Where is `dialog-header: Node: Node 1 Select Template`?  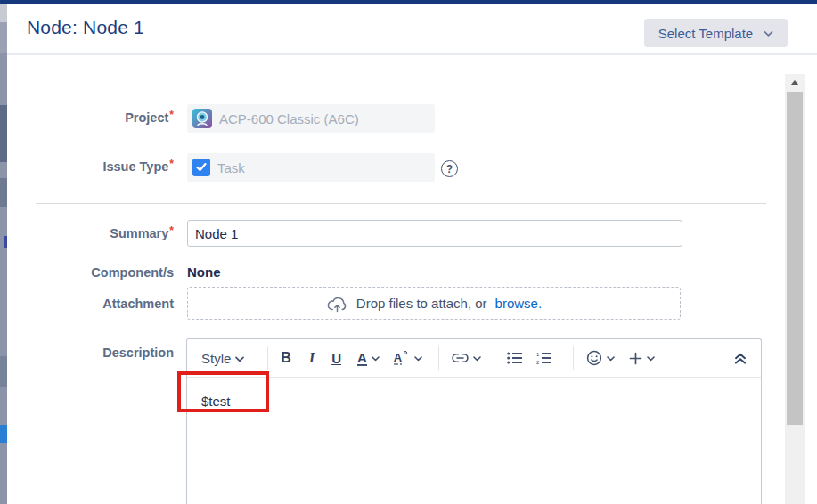
dialog-header: Node: Node 1 Select Template is located at coordinates (412, 30).